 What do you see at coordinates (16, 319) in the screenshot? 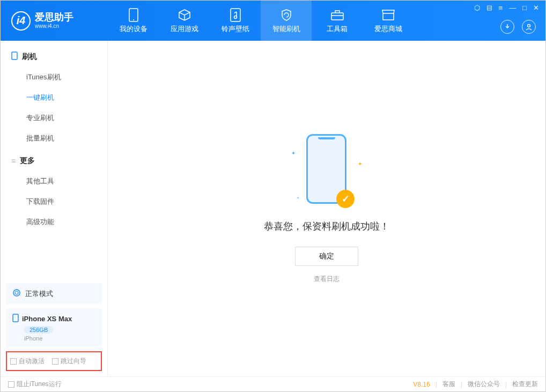
I see `phone-device-icon` at bounding box center [16, 319].